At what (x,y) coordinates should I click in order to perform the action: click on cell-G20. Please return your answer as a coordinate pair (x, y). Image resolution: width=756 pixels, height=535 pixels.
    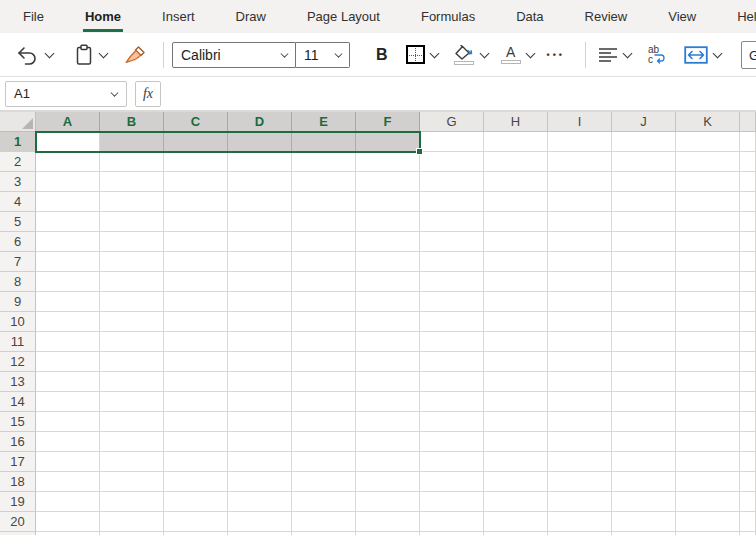
    Looking at the image, I should click on (452, 522).